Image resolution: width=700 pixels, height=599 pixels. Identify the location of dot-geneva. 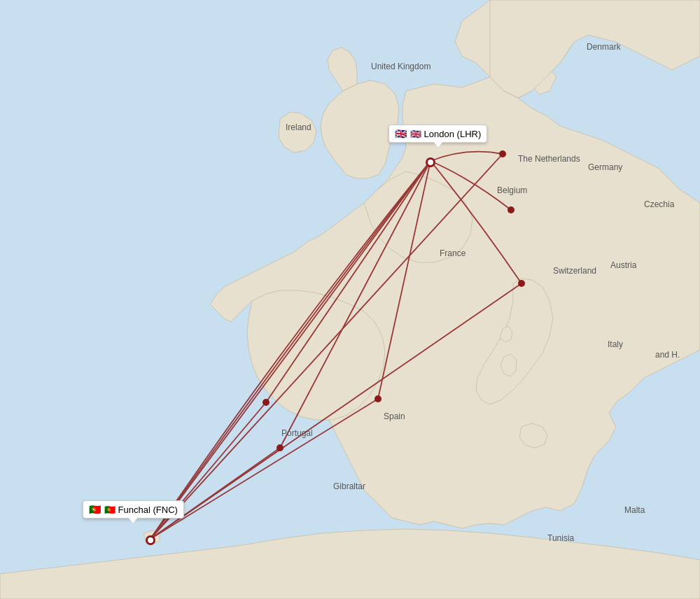
(522, 283).